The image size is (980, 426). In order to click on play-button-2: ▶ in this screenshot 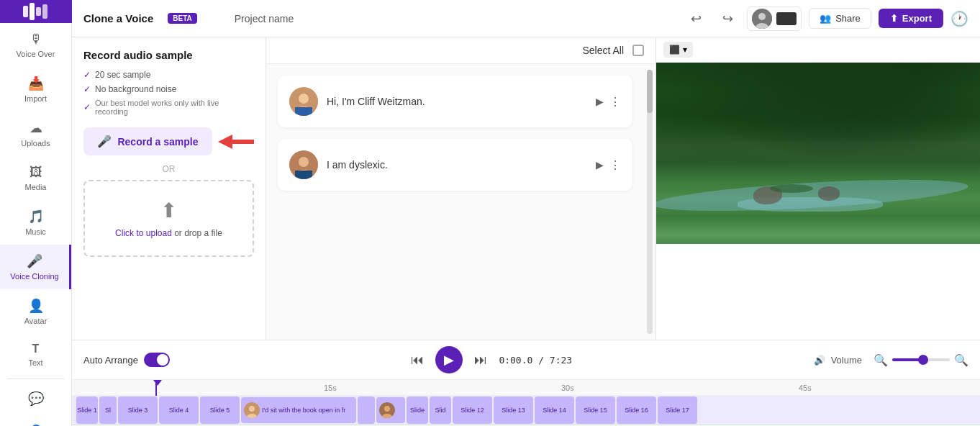, I will do `click(600, 165)`.